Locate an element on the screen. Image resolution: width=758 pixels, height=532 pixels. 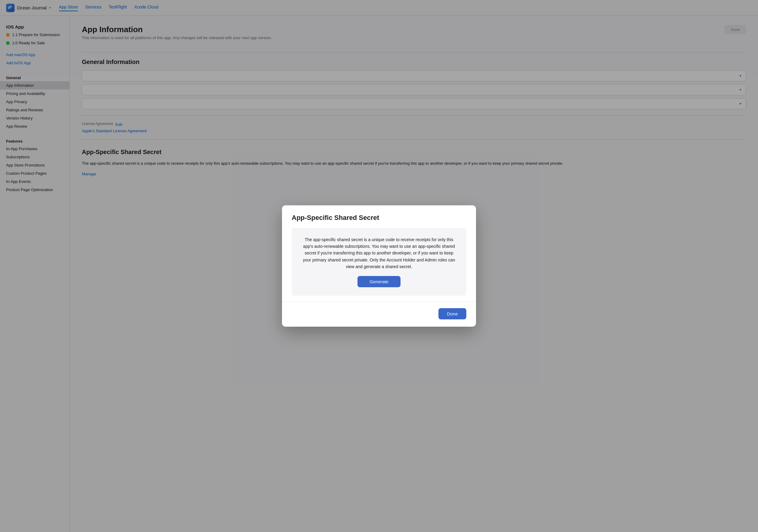
generate-button: Generate is located at coordinates (379, 282).